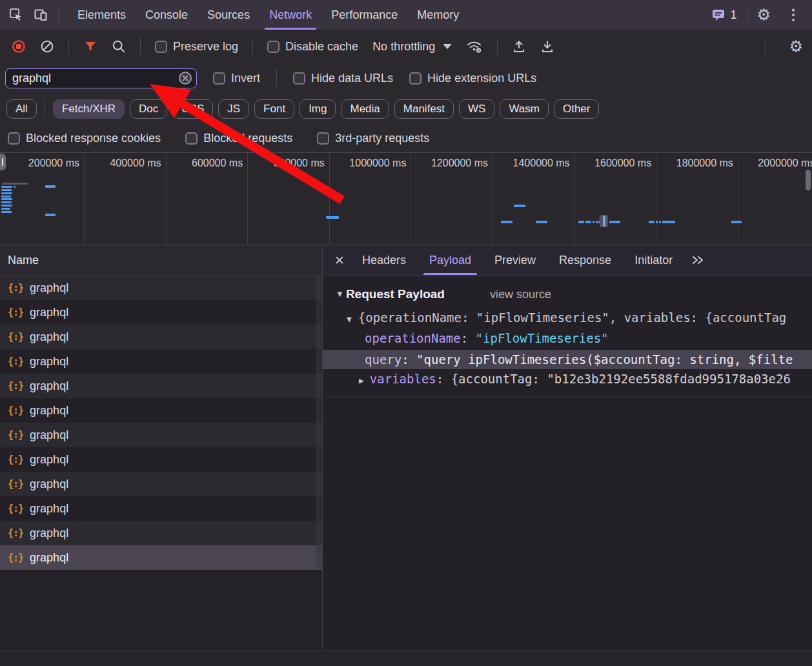 The width and height of the screenshot is (812, 666). Describe the element at coordinates (406, 46) in the screenshot. I see `network-toolbar: Preserve log Disable cache No throttling` at that location.